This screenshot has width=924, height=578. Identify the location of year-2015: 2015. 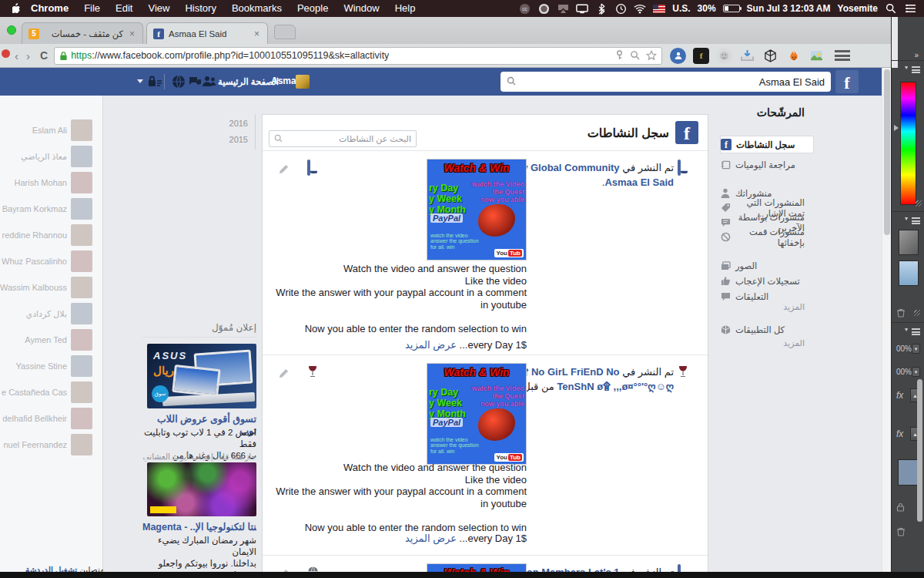
(235, 140).